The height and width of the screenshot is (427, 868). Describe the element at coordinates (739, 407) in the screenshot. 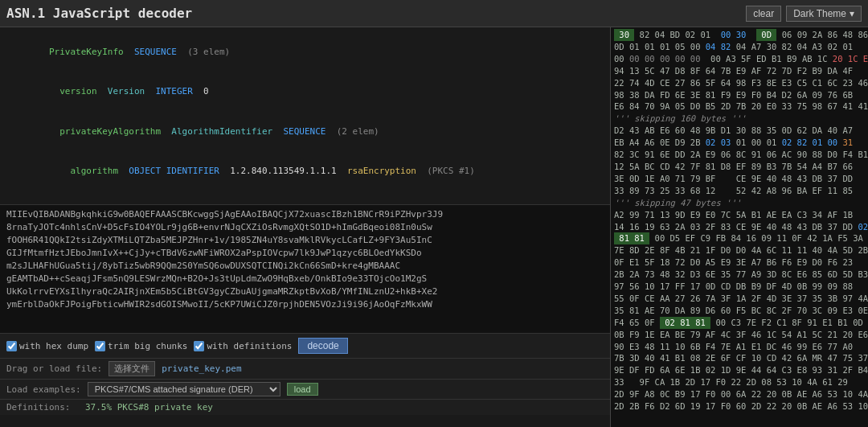

I see `hex-row: 2D 2B F6 D2 6D 19 17 F0 60 2D 22 20 0B A…` at that location.